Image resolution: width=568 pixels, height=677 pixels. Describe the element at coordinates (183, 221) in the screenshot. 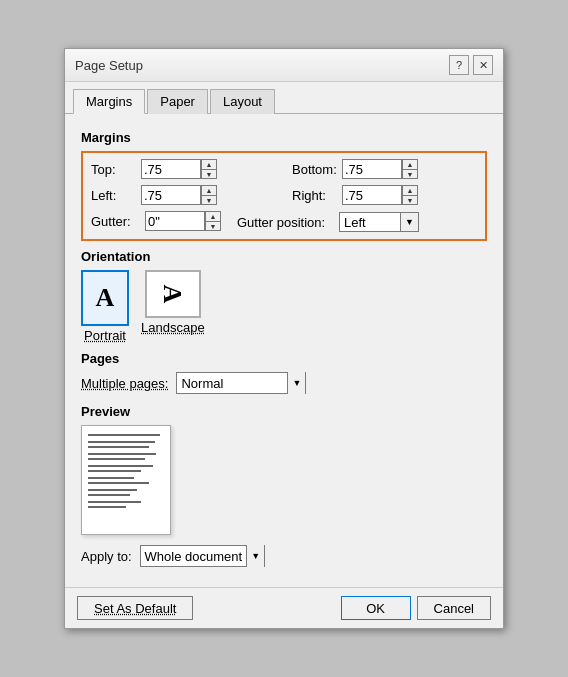

I see `gutter-spinner: ▲ ▼` at that location.